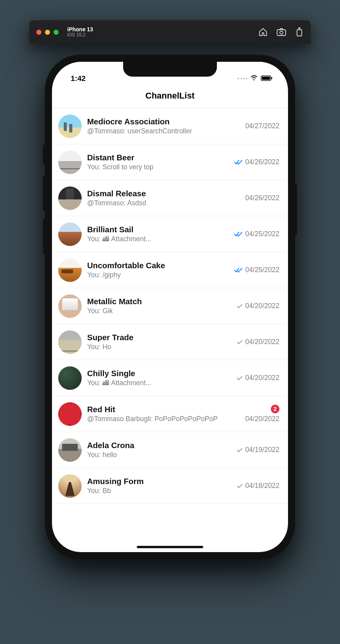 This screenshot has width=340, height=644. Describe the element at coordinates (44, 237) in the screenshot. I see `volume-down-button` at that location.